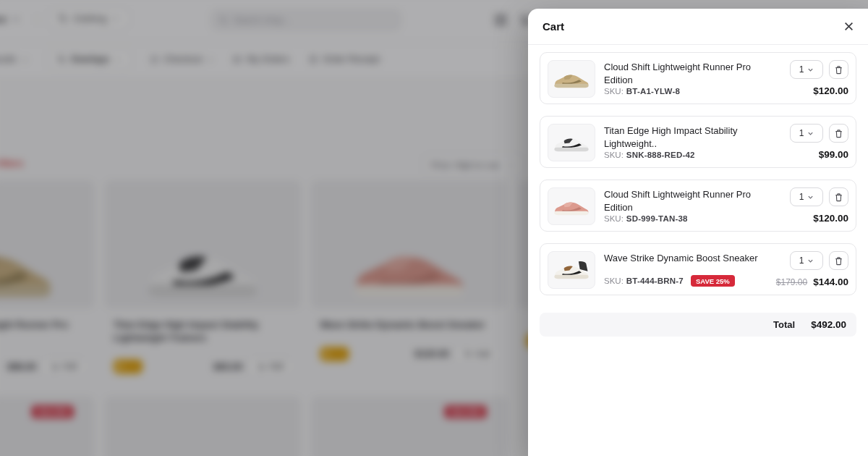 This screenshot has width=868, height=456. What do you see at coordinates (693, 138) in the screenshot?
I see `cart-item-title: Titan Edge High Impact Stability Lightwe…` at bounding box center [693, 138].